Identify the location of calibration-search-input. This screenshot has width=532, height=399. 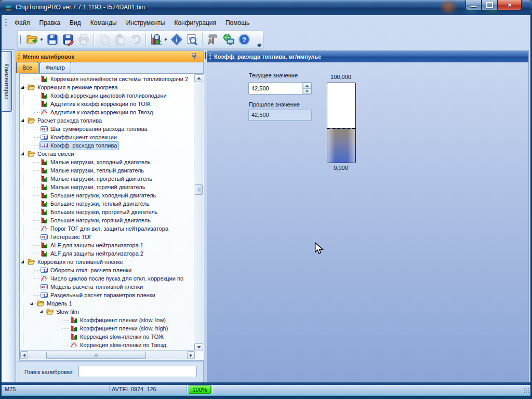
(138, 371).